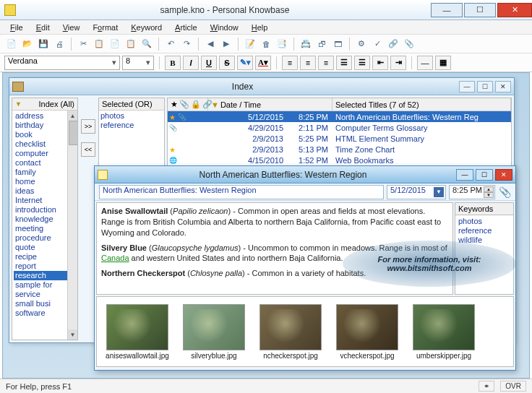 Image resolution: width=532 pixels, height=393 pixels. I want to click on thumbnail: aniseswallowtail.jpg, so click(137, 332).